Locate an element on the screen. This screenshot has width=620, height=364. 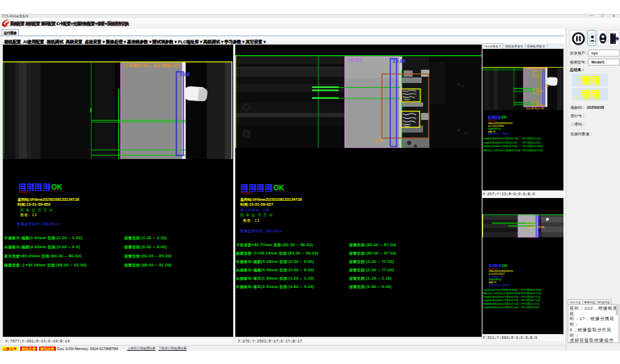
svg-text: 3.88 is located at coordinates (184, 74).